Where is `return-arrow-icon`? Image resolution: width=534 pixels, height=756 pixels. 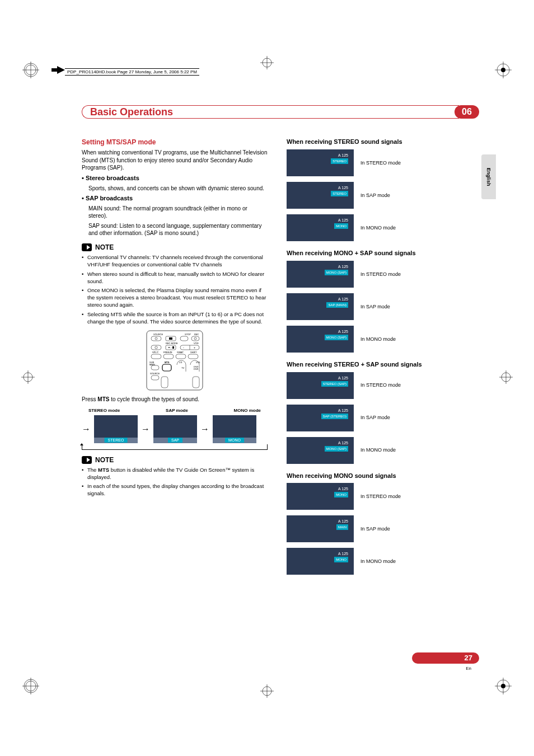
return-arrow-icon is located at coordinates (175, 447).